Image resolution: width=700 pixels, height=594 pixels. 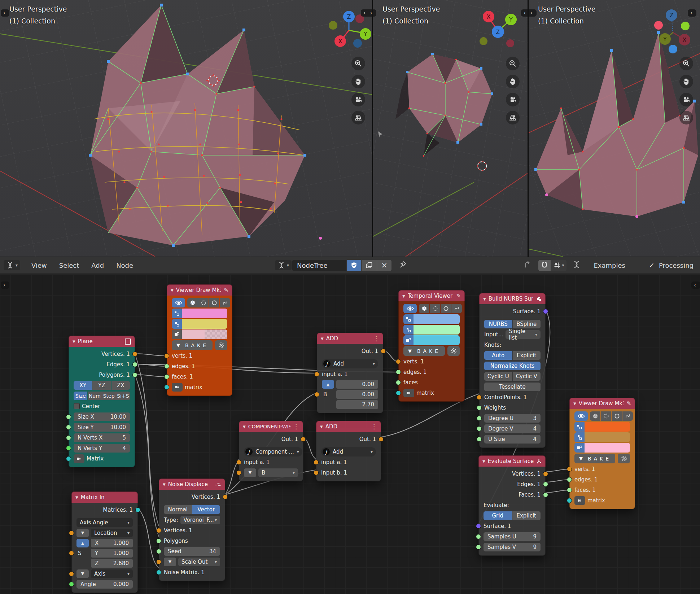 What do you see at coordinates (523, 335) in the screenshot?
I see `input-mode-dropdown: Single list ▾` at bounding box center [523, 335].